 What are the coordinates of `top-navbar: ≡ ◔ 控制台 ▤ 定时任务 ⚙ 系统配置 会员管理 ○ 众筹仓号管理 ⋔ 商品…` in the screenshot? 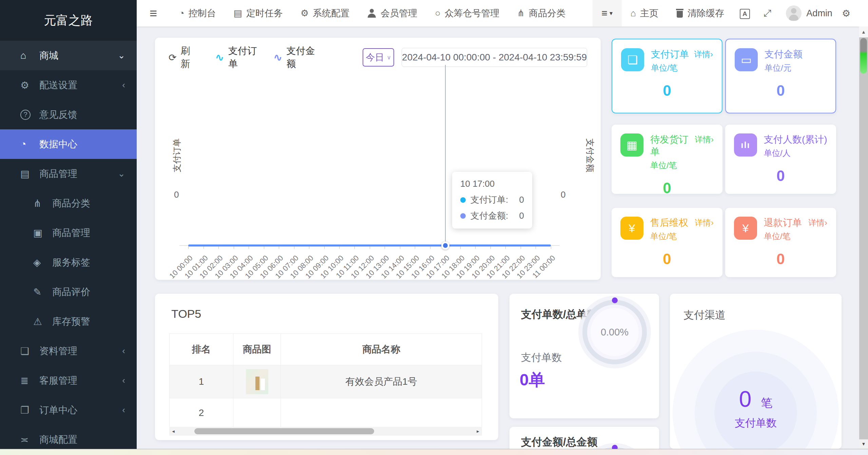 It's located at (498, 13).